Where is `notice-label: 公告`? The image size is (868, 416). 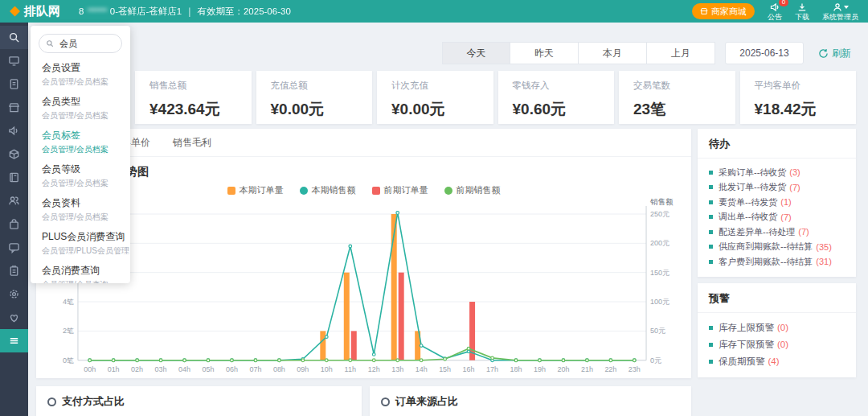
notice-label: 公告 is located at coordinates (775, 18).